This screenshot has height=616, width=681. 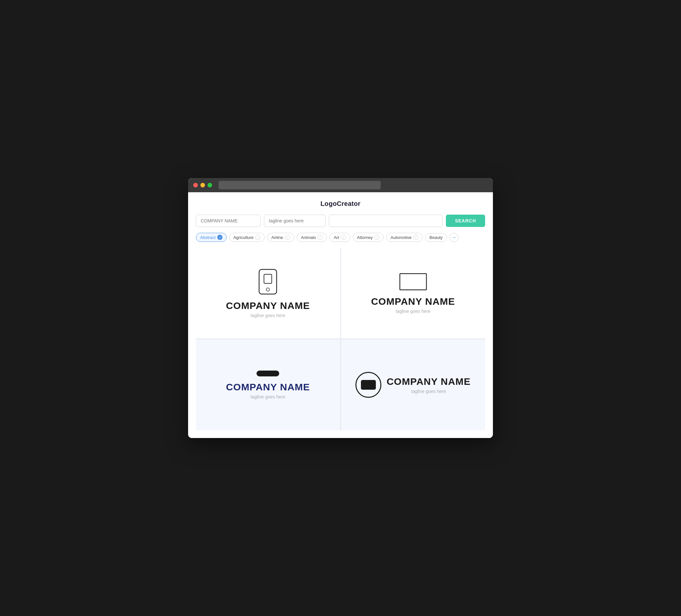 I want to click on filter-label-attorney: Attorney, so click(x=365, y=237).